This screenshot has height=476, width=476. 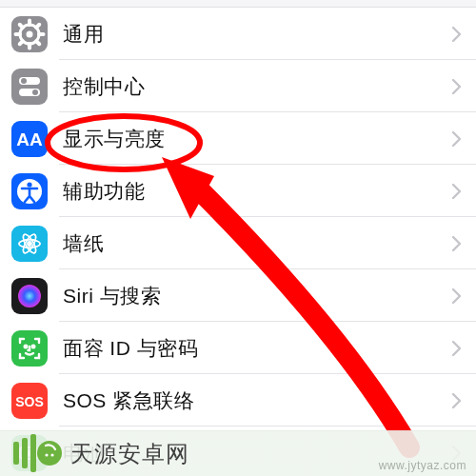 What do you see at coordinates (30, 401) in the screenshot?
I see `sos-icon: SOS` at bounding box center [30, 401].